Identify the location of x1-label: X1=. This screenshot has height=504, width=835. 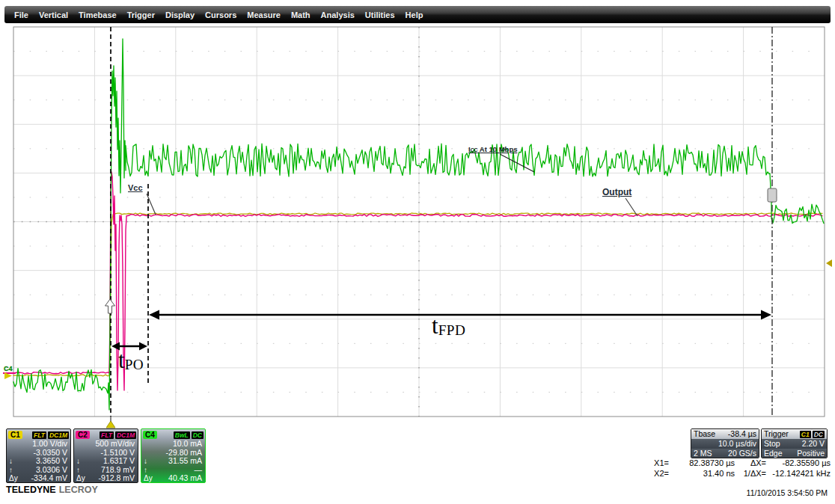
(658, 463).